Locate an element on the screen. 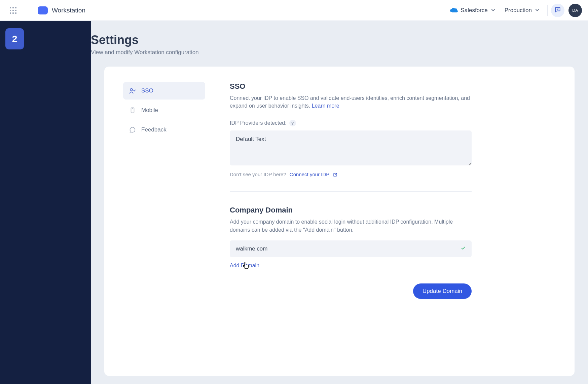  update-domain-button: Update Domain is located at coordinates (442, 291).